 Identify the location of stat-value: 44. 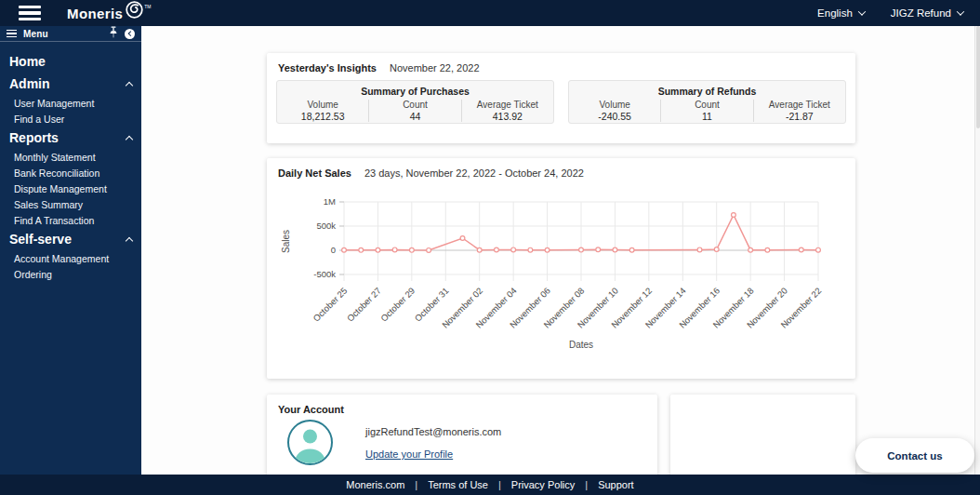
(415, 116).